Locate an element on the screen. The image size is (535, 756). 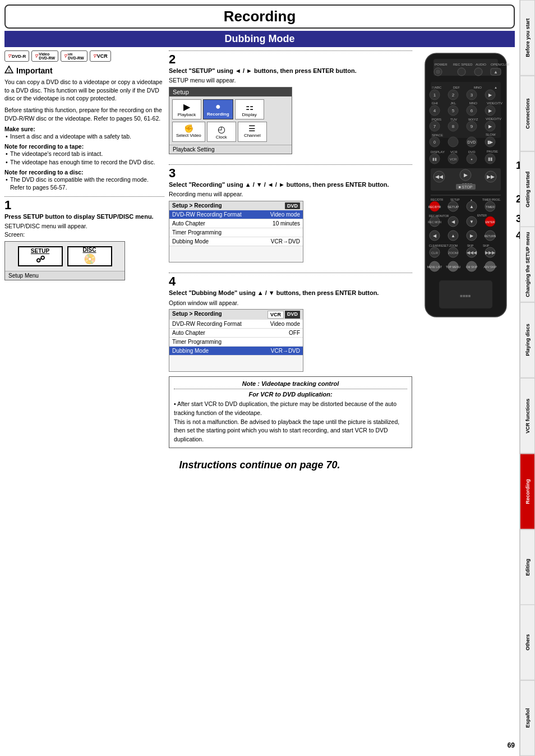
dvd-badge-4: DVD is located at coordinates (293, 315).